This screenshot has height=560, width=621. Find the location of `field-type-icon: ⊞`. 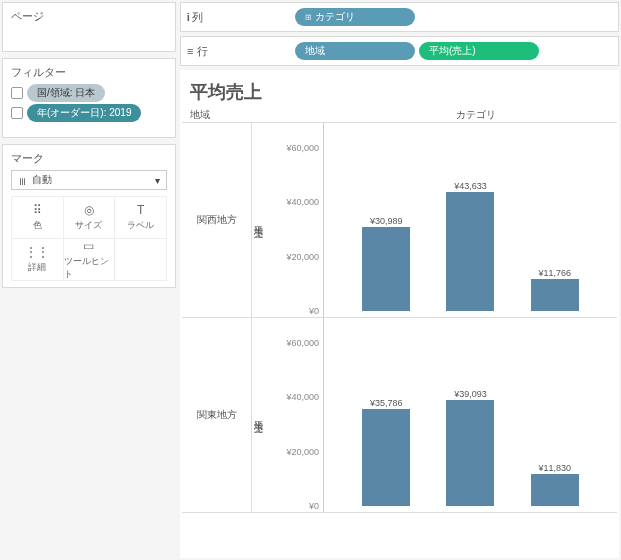

field-type-icon: ⊞ is located at coordinates (308, 18).